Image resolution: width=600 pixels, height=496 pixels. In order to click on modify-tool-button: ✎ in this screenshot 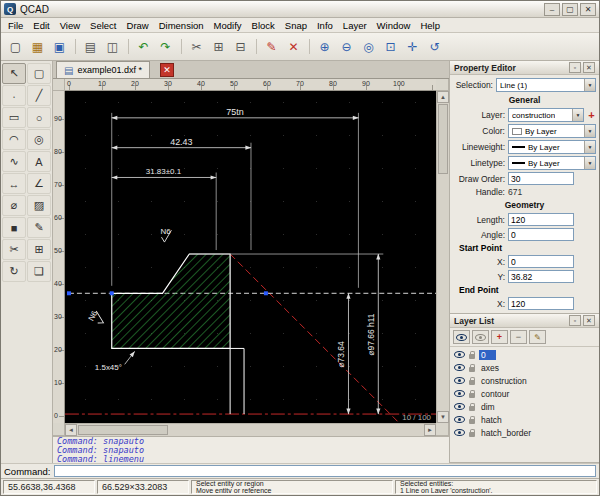, I will do `click(39, 228)`.